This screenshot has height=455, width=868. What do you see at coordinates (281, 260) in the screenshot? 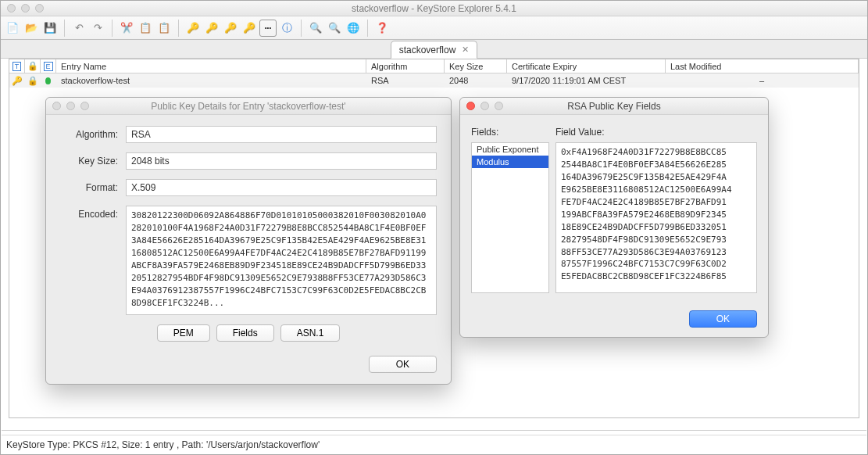
I see `encoded-field: 30820122300D06092A864886F70D010101050003…` at bounding box center [281, 260].